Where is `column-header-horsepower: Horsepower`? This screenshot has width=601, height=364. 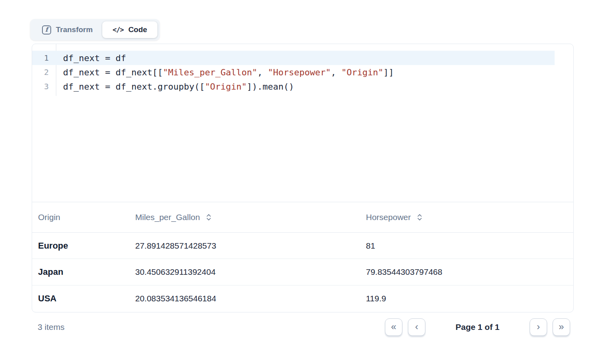
column-header-horsepower: Horsepower is located at coordinates (467, 217).